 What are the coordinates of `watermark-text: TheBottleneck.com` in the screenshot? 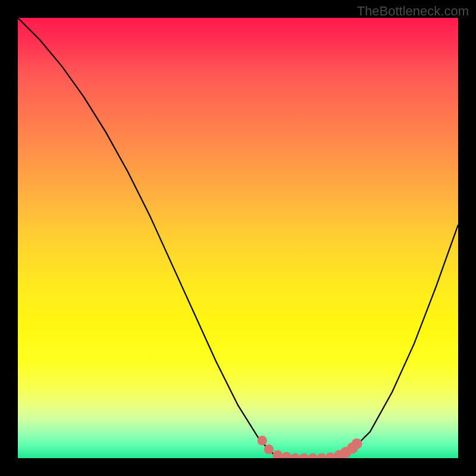 It's located at (413, 11).